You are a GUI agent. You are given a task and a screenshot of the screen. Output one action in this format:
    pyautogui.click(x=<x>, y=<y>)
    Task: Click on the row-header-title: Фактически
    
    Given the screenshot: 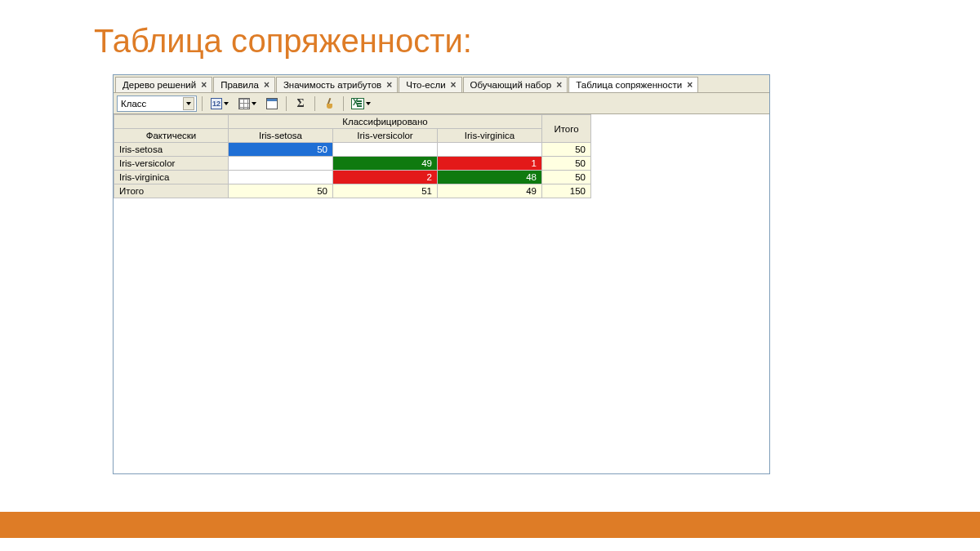 What is the action you would take?
    pyautogui.click(x=172, y=136)
    